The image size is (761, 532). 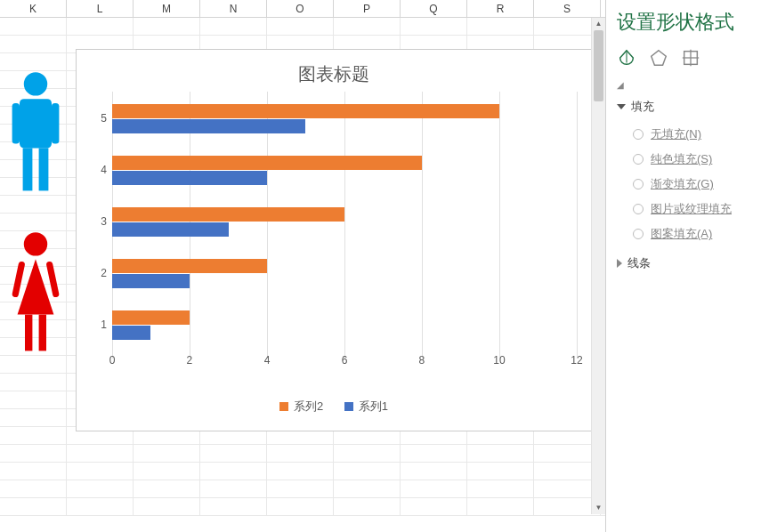 I want to click on radio-label: 纯色填充(S), so click(x=682, y=159).